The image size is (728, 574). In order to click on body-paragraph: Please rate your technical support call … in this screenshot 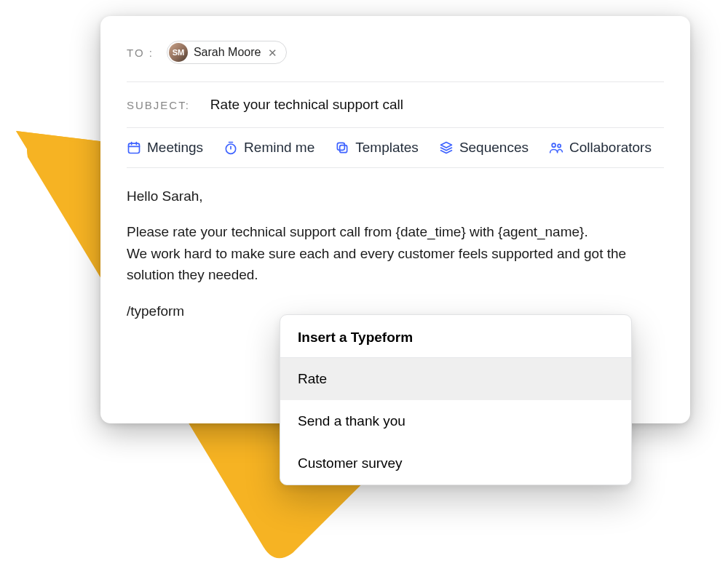, I will do `click(395, 253)`.